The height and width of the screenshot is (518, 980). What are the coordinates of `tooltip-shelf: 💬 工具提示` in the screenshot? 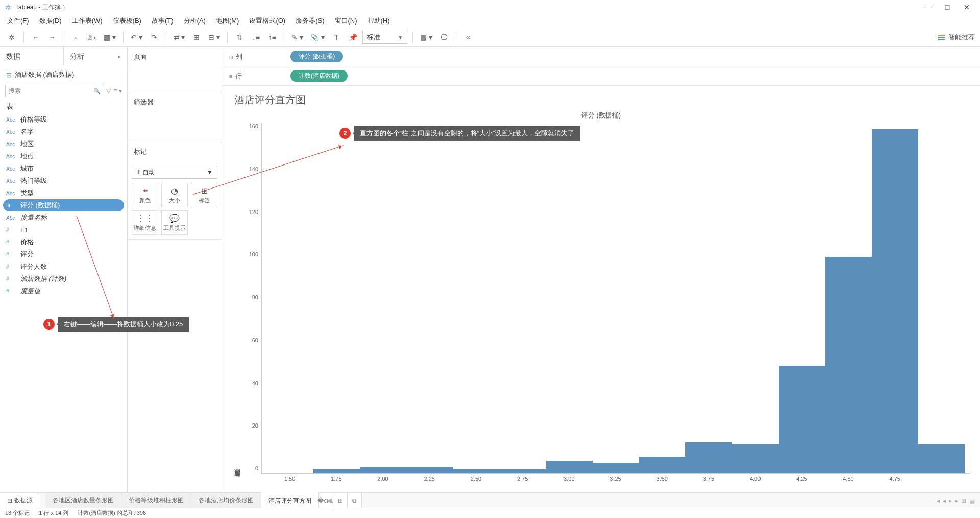 It's located at (175, 223).